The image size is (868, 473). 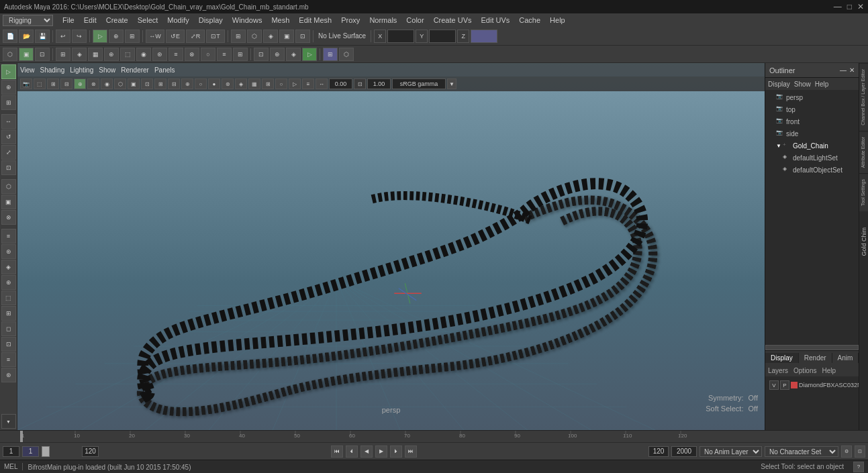 I want to click on cluster-tool: ⊛, so click(x=9, y=252).